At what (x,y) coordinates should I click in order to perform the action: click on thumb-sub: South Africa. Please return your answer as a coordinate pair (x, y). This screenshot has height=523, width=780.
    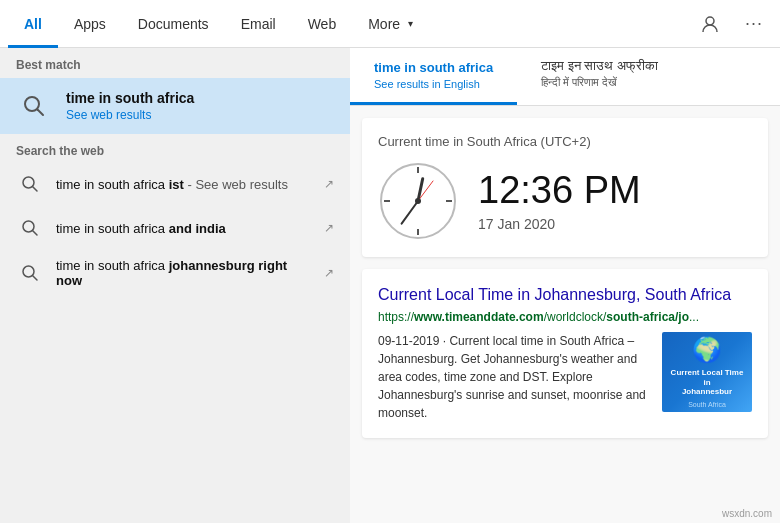
    Looking at the image, I should click on (707, 404).